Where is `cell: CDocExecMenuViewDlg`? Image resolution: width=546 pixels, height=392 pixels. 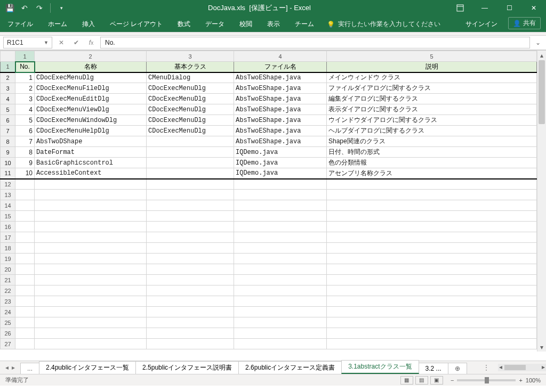 cell: CDocExecMenuViewDlg is located at coordinates (91, 110).